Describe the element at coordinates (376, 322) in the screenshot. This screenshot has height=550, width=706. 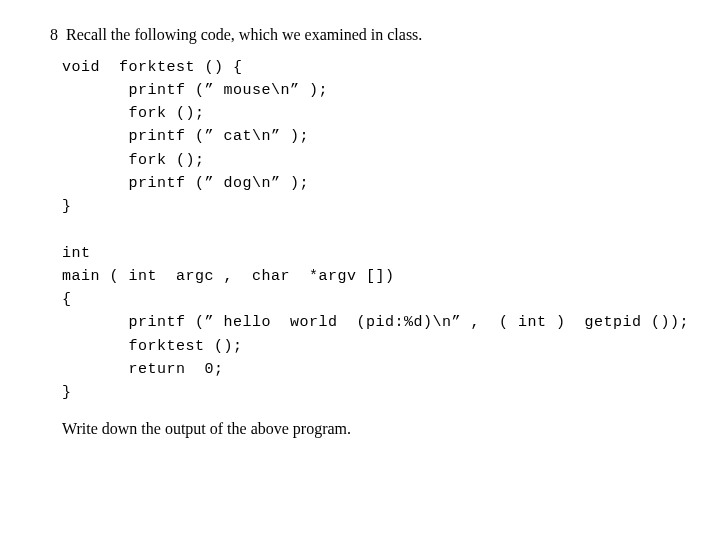
I see `code-line: printf (” hello world (pid:%d)\n” , ( in…` at that location.